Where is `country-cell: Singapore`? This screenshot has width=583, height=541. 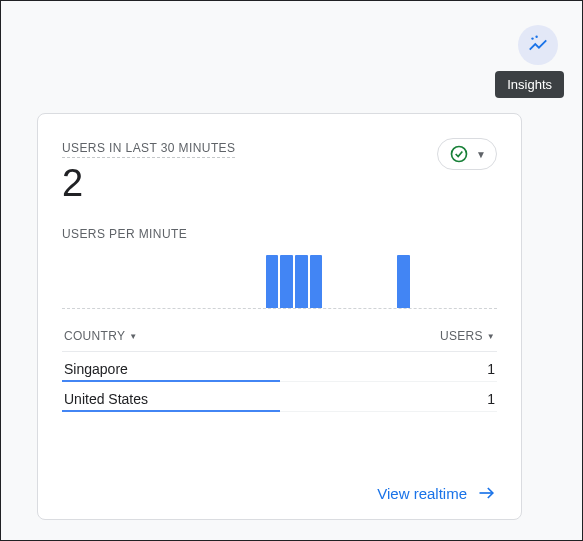
country-cell: Singapore is located at coordinates (96, 369).